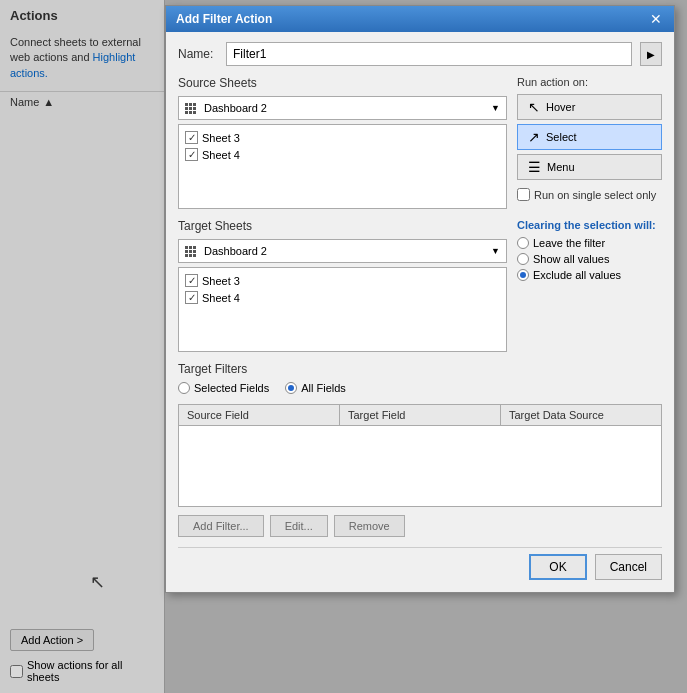 Image resolution: width=687 pixels, height=693 pixels. What do you see at coordinates (590, 107) in the screenshot?
I see `hover-button: ↖ Hover` at bounding box center [590, 107].